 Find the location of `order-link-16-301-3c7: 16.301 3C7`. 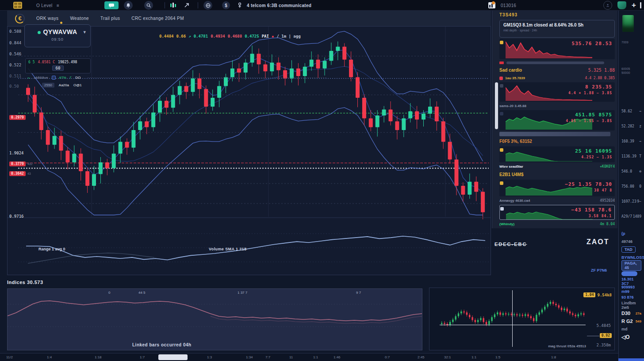

order-link-16-301-3c7: 16.301 3C7 is located at coordinates (632, 281).